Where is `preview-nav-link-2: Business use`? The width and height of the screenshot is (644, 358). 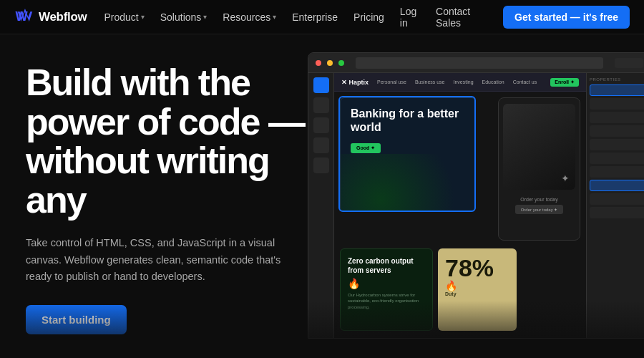 preview-nav-link-2: Business use is located at coordinates (430, 82).